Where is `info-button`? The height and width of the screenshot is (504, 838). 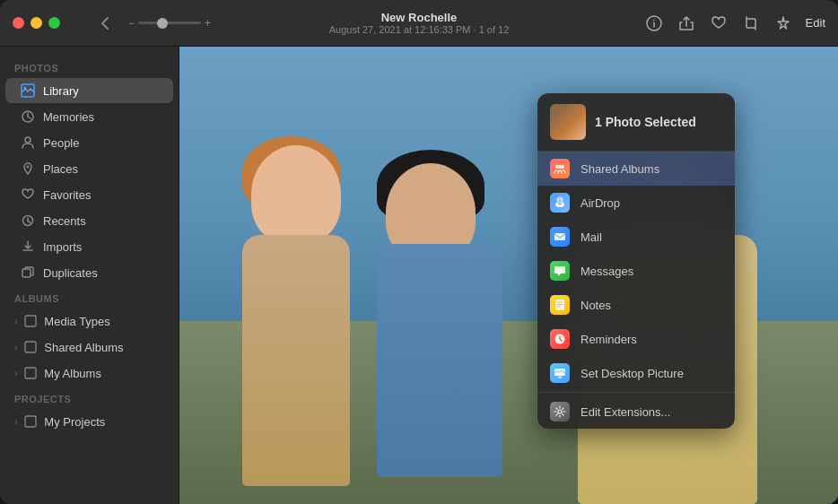
info-button is located at coordinates (654, 23).